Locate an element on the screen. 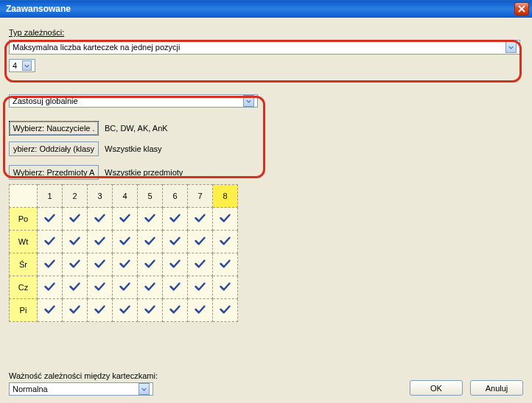  grid-col-header: 4 is located at coordinates (125, 196).